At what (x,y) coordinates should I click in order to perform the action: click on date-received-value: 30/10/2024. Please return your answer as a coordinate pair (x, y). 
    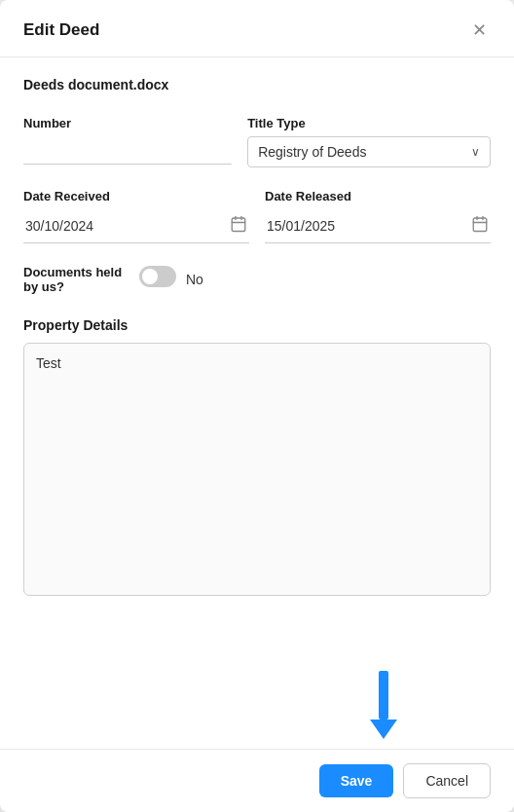
    Looking at the image, I should click on (125, 226).